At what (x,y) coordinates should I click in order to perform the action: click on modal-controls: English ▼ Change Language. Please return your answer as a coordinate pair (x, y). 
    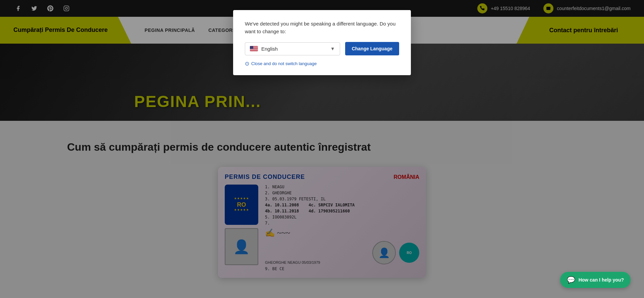
    Looking at the image, I should click on (322, 49).